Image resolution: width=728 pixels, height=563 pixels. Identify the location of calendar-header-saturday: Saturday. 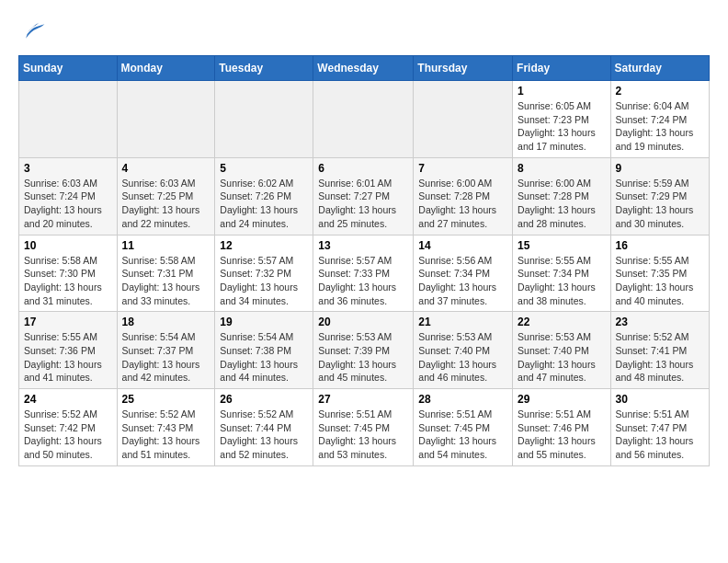
(660, 68).